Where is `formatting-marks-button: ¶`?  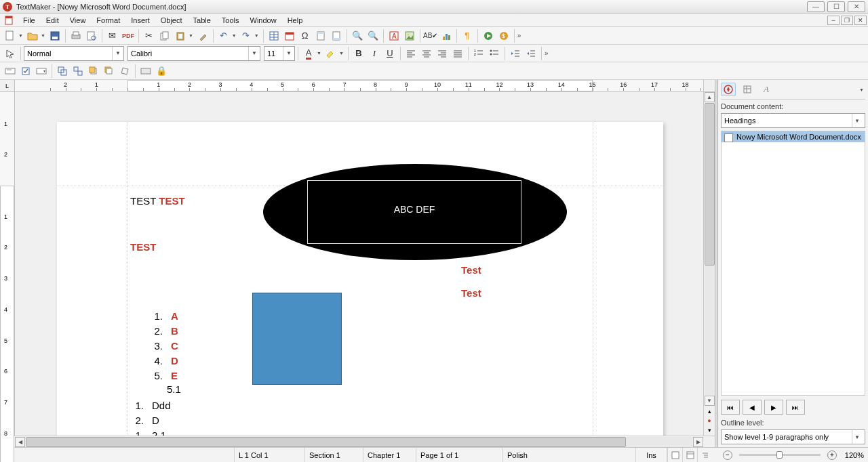 formatting-marks-button: ¶ is located at coordinates (467, 36).